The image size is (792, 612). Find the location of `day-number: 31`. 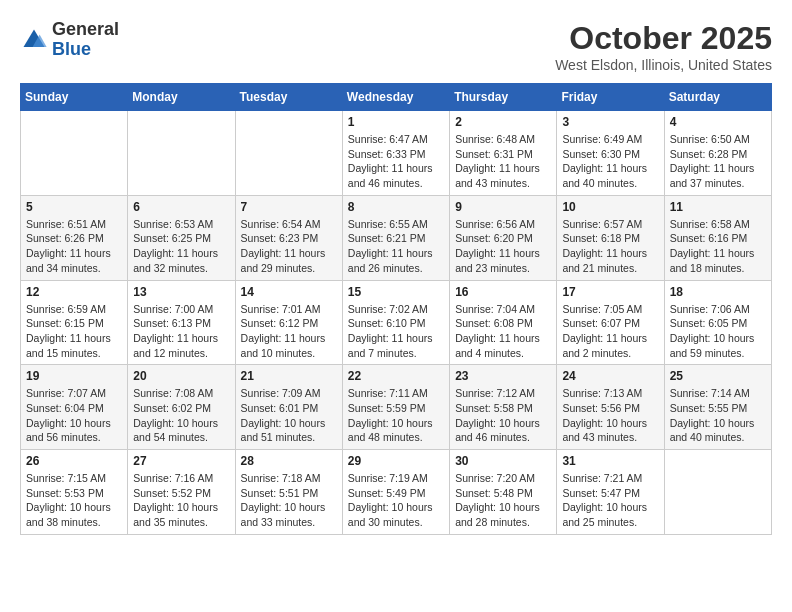

day-number: 31 is located at coordinates (610, 461).